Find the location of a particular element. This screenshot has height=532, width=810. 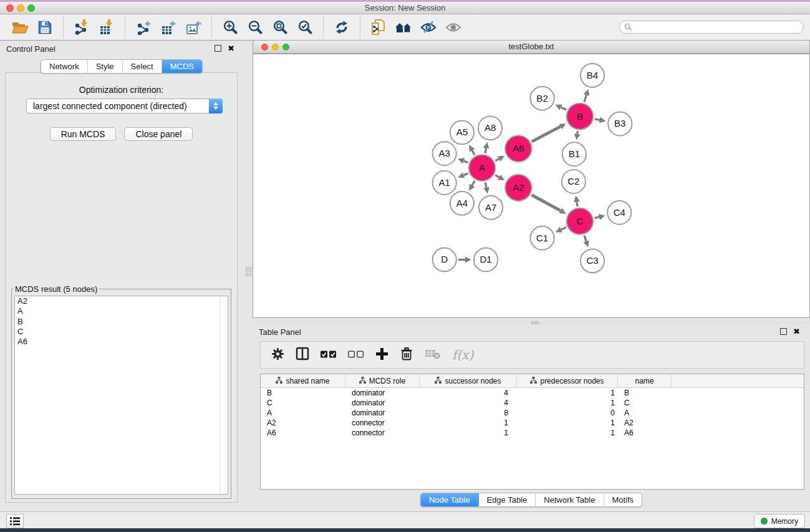

tab-network-table: Network Table is located at coordinates (570, 500).